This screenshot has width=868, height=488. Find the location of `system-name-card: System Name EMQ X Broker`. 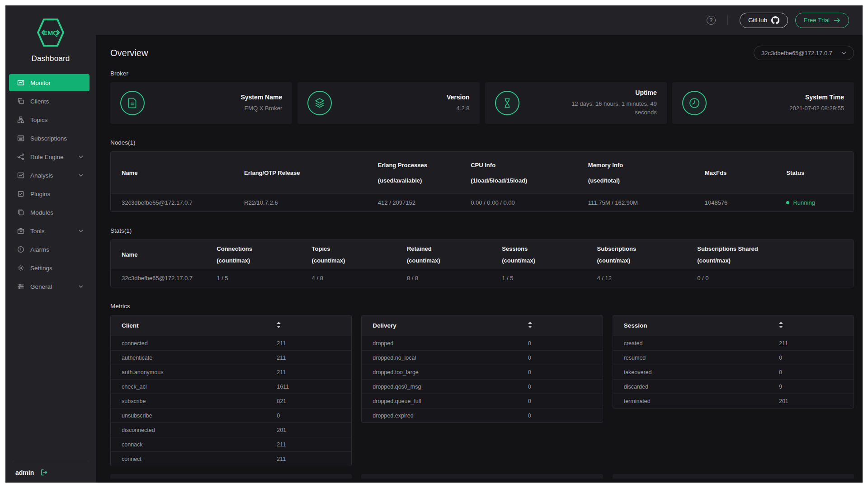

system-name-card: System Name EMQ X Broker is located at coordinates (201, 103).